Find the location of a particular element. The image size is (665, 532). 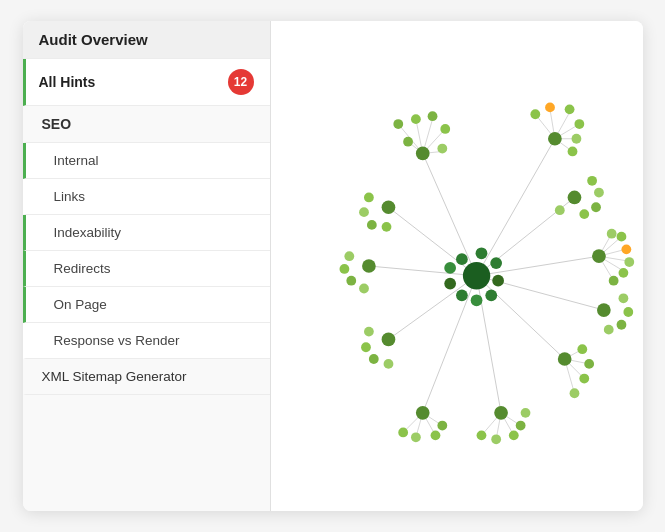

sidebar-item-label: Links is located at coordinates (70, 196).